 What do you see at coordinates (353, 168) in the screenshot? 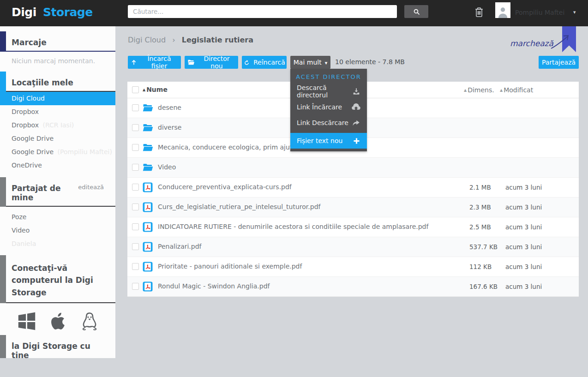
I see `table-row: Video` at bounding box center [353, 168].